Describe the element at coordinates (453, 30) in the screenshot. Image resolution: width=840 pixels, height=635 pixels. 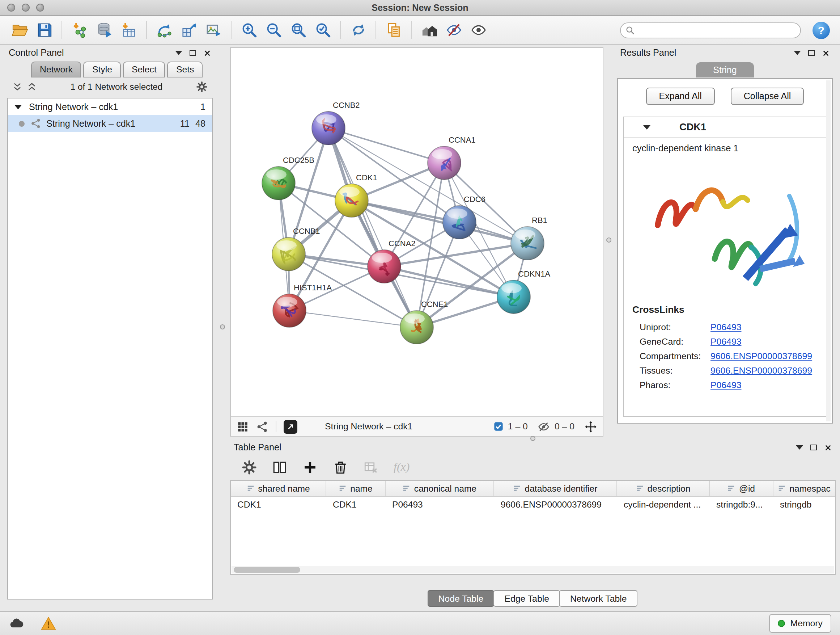
I see `hide-eye-icon` at that location.